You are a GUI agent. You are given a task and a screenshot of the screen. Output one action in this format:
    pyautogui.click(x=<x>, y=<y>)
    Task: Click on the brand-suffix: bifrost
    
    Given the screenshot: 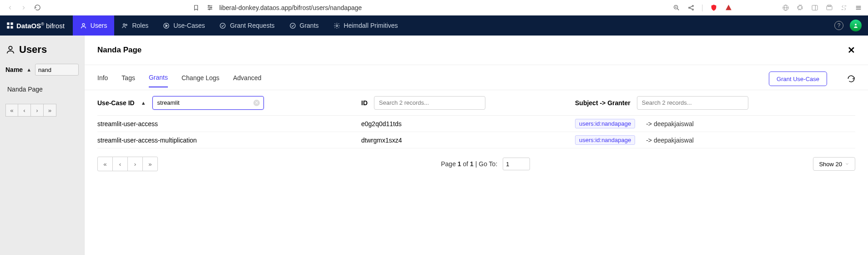 What is the action you would take?
    pyautogui.click(x=56, y=26)
    